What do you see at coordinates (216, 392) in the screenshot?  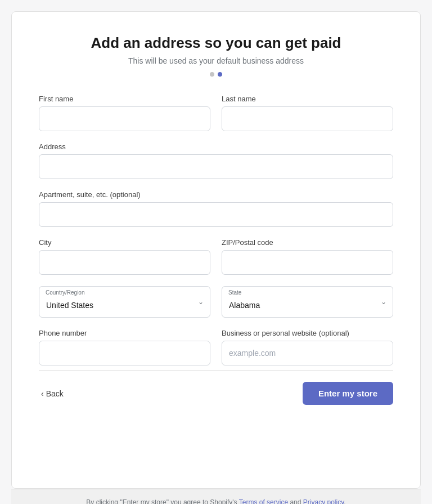 I see `footer-bar: ‹ Back Enter my store` at bounding box center [216, 392].